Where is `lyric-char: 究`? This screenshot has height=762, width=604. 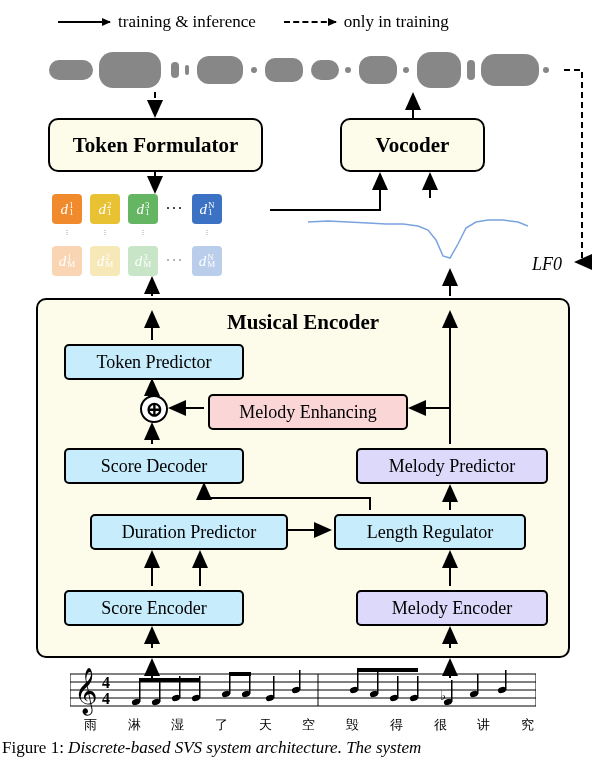 lyric-char: 究 is located at coordinates (528, 725).